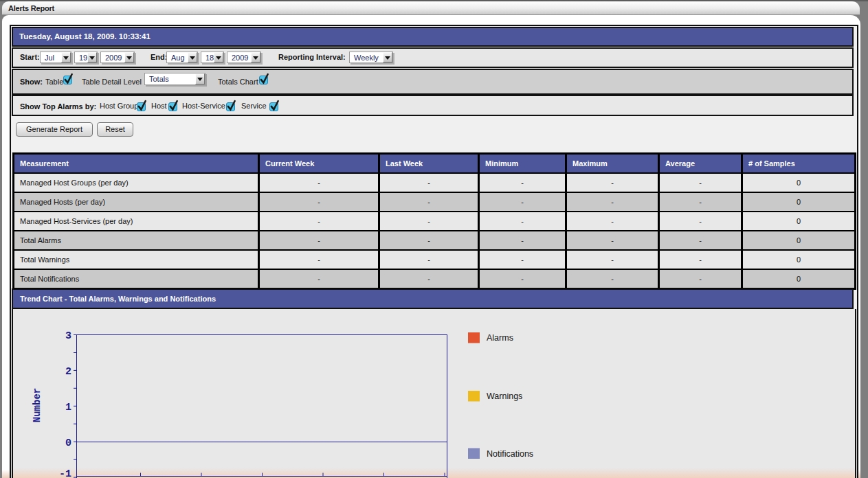 The height and width of the screenshot is (478, 868). What do you see at coordinates (504, 396) in the screenshot?
I see `svg-text: Warnings` at bounding box center [504, 396].